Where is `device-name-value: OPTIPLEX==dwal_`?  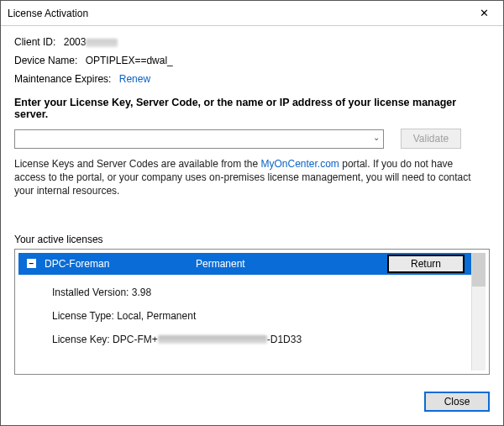
device-name-value: OPTIPLEX==dwal_ is located at coordinates (129, 60).